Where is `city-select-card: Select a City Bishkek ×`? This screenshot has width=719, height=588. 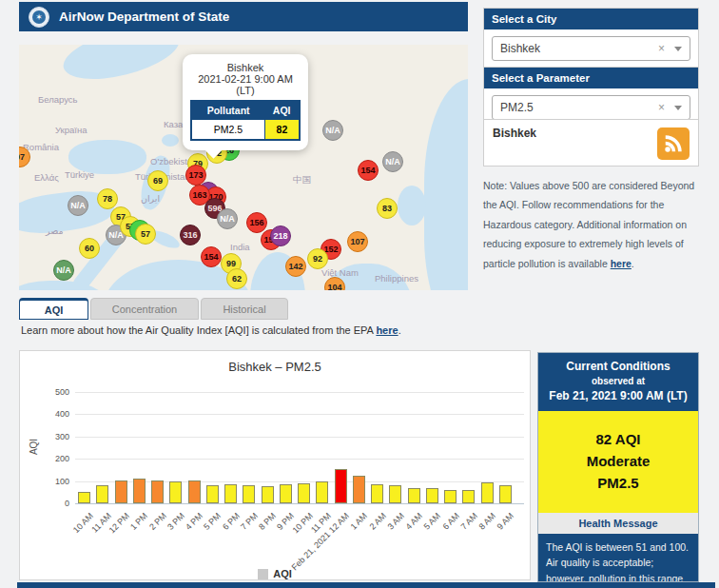
city-select-card: Select a City Bishkek × is located at coordinates (592, 39).